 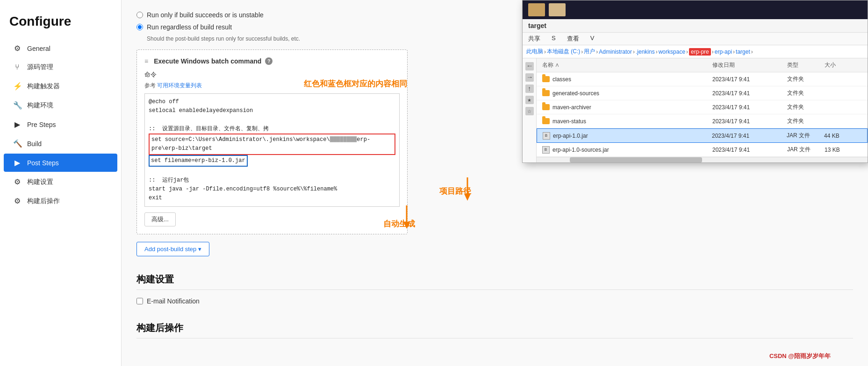 What do you see at coordinates (627, 65) in the screenshot?
I see `col-name: 名称 ∧` at bounding box center [627, 65].